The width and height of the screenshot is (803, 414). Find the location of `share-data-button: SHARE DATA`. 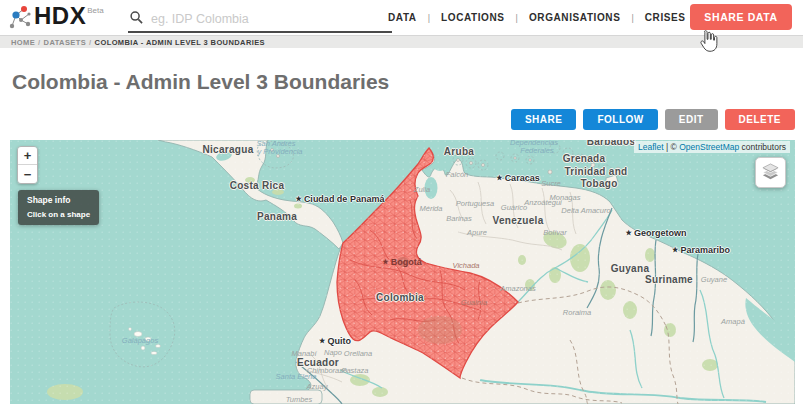

share-data-button: SHARE DATA is located at coordinates (741, 17).